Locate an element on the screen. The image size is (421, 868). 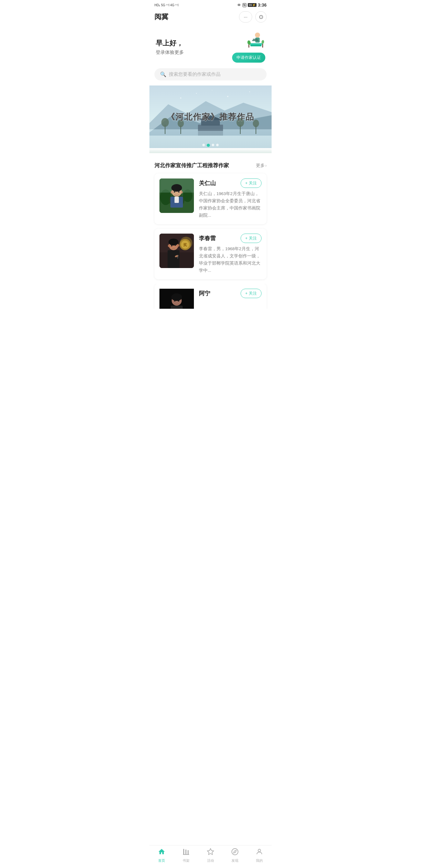
banner-section: 《河北作家》推荐作品 is located at coordinates (210, 119).